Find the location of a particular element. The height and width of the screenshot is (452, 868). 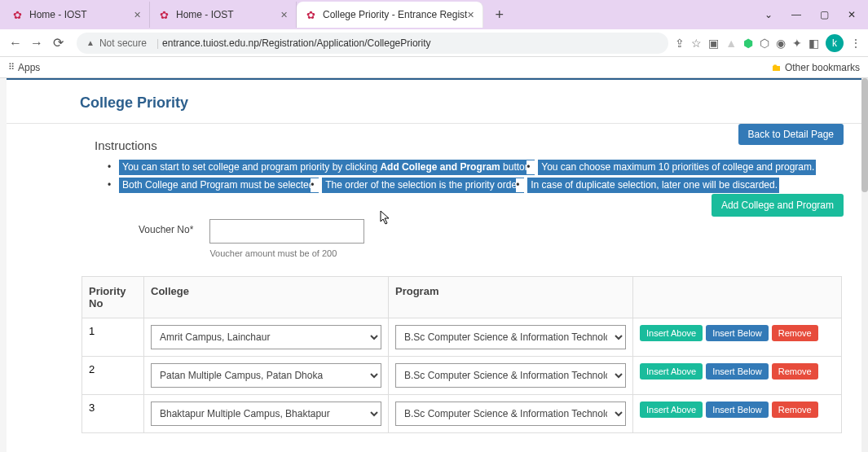

shield-icon: ⬢ is located at coordinates (748, 43).